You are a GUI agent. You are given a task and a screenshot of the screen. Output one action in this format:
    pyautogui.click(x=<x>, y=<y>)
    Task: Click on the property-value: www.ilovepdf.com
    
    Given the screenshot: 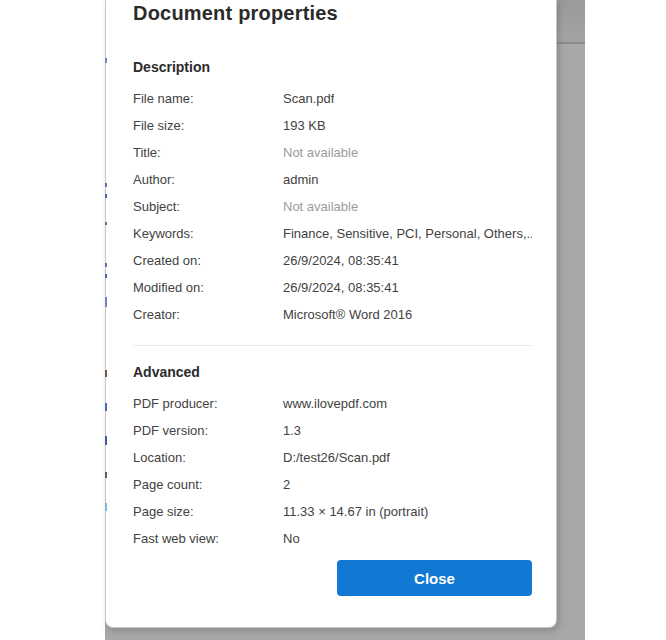 What is the action you would take?
    pyautogui.click(x=335, y=404)
    